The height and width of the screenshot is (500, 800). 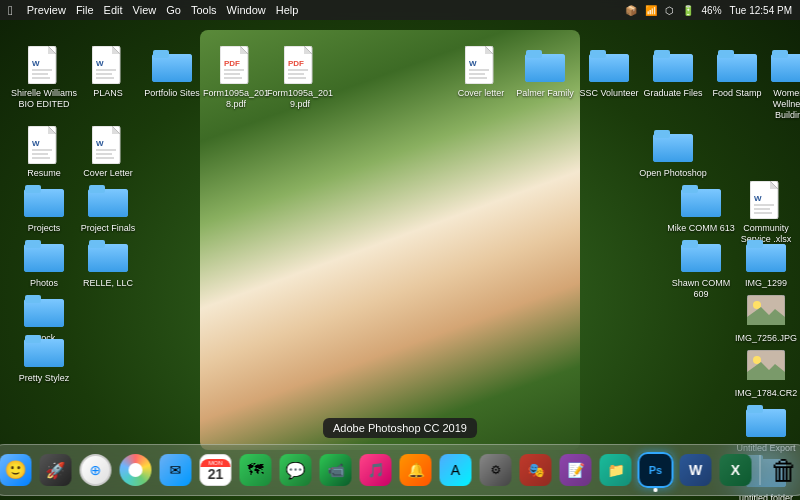 What do you see at coordinates (108, 207) in the screenshot?
I see `desktop-icon-project_finals: Project Finals` at bounding box center [108, 207].